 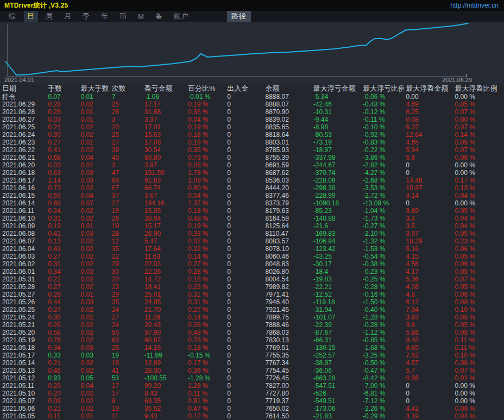 I want to click on table-row: 2021.06.171.140.039491.831.09 %08536.03-…, so click(x=252, y=180).